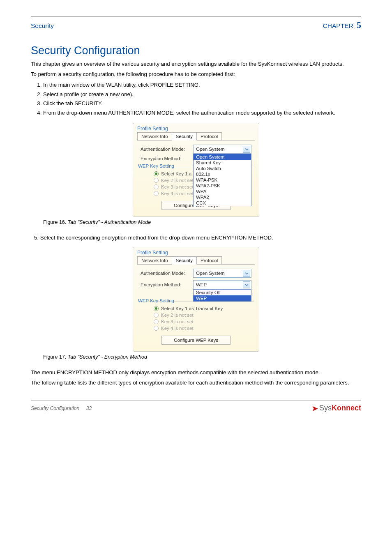  I want to click on chapter-label: CHAPTER, so click(338, 25).